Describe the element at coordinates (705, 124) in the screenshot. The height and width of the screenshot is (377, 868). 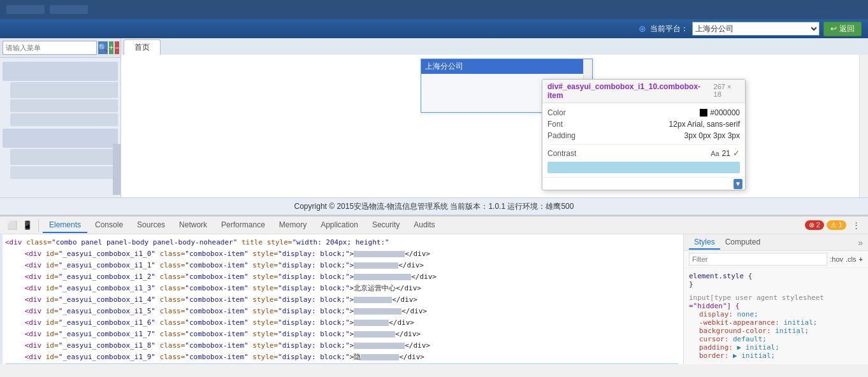
I see `tooltip-font-value: 12px Arial, sans-serif` at that location.